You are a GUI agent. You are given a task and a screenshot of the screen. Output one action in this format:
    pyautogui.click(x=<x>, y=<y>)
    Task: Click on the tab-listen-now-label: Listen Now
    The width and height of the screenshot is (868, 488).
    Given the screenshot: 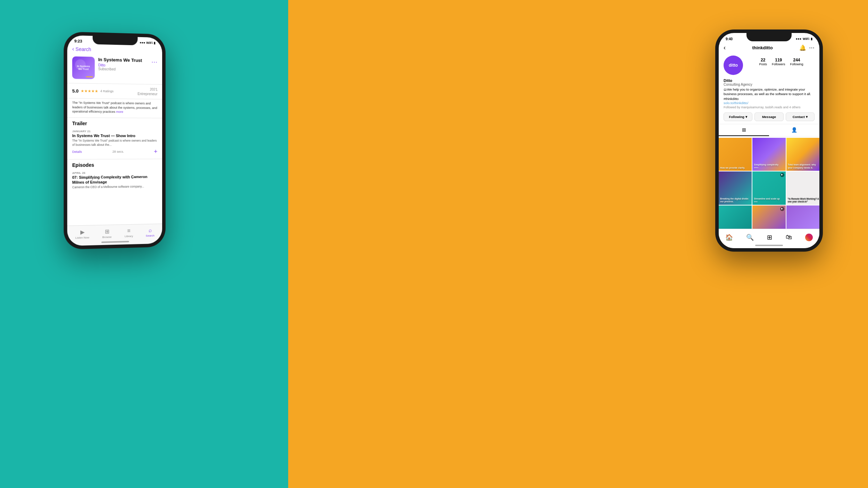 What is the action you would take?
    pyautogui.click(x=82, y=237)
    